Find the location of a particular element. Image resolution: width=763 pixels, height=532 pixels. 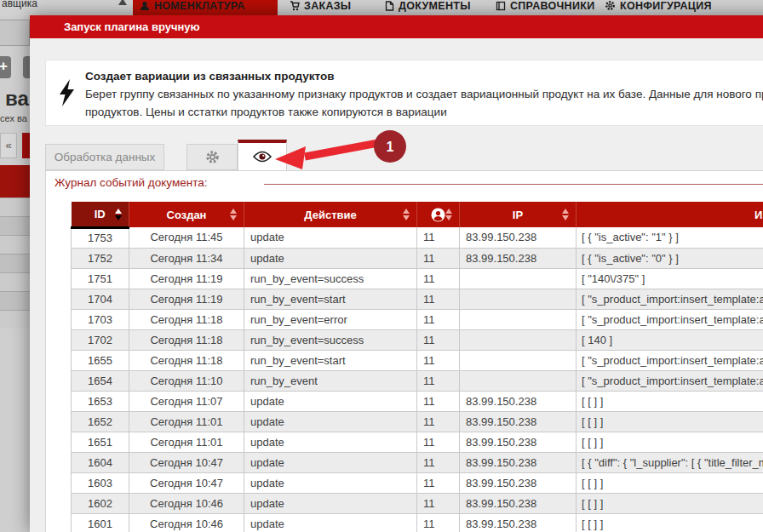

table-cell: Сегодня 11:18 is located at coordinates (187, 319).